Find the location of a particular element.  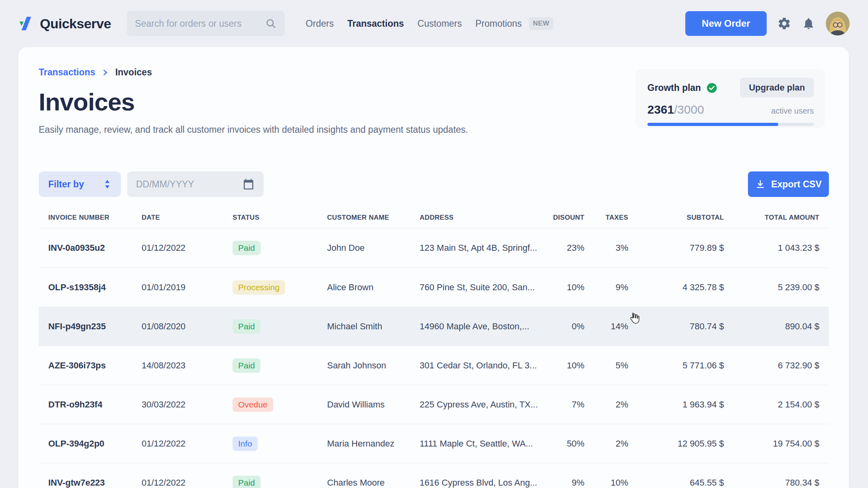

col-invoice-number: INVOICE NUMBER is located at coordinates (86, 218).